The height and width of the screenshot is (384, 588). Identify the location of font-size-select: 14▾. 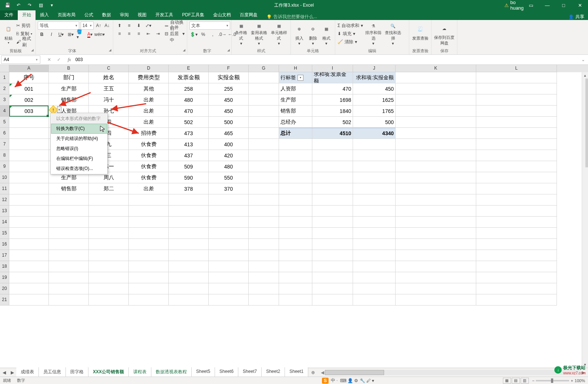
(87, 26).